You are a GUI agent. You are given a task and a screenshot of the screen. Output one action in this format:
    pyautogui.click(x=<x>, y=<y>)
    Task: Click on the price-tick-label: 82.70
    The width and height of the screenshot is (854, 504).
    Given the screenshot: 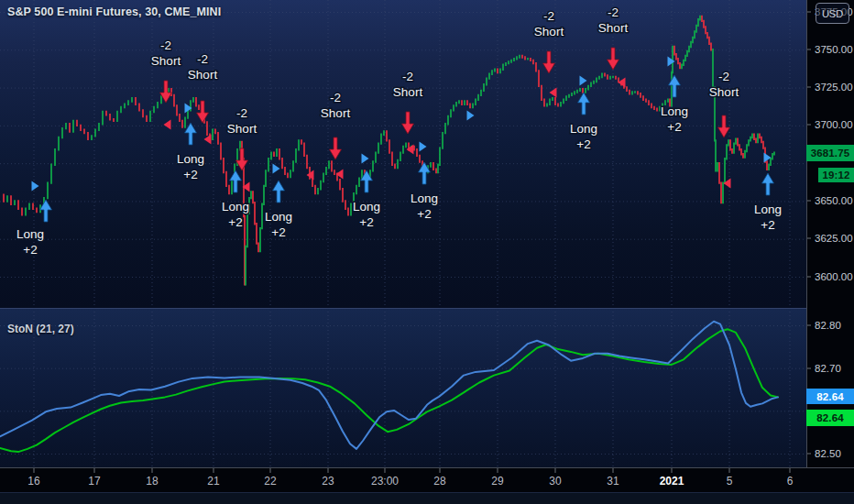 What is the action you would take?
    pyautogui.click(x=828, y=368)
    